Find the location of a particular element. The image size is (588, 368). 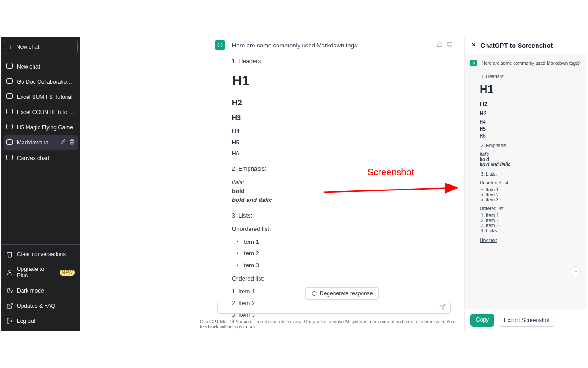

panel-title: ChatGPT to Screenshot is located at coordinates (516, 46).